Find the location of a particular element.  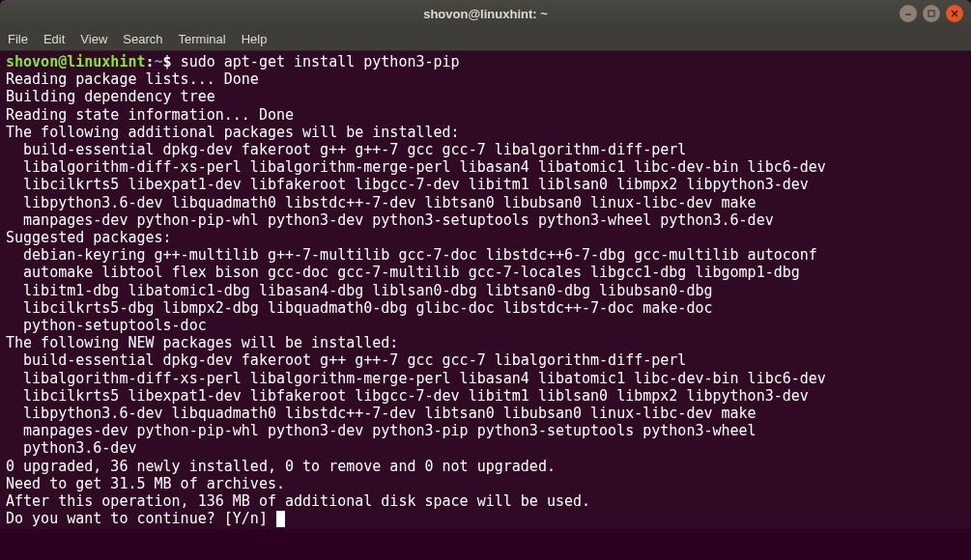

out-line: Reading state information... Done is located at coordinates (150, 115).